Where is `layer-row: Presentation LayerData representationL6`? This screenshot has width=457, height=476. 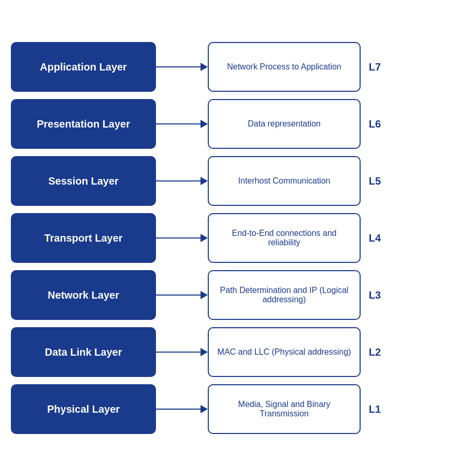 layer-row: Presentation LayerData representationL6 is located at coordinates (228, 124).